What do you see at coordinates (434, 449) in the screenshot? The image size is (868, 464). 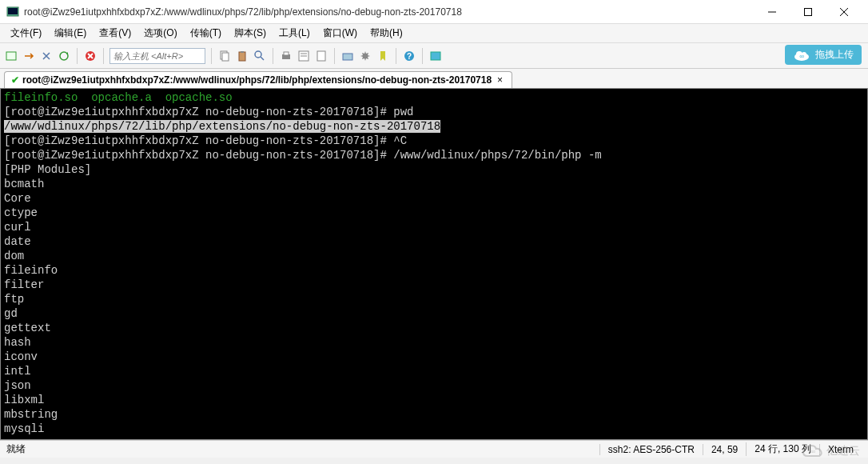 I see `statusbar: 就绪 ssh2: AES-256-CTR 24, 59 24 行, 130 列 …` at bounding box center [434, 449].